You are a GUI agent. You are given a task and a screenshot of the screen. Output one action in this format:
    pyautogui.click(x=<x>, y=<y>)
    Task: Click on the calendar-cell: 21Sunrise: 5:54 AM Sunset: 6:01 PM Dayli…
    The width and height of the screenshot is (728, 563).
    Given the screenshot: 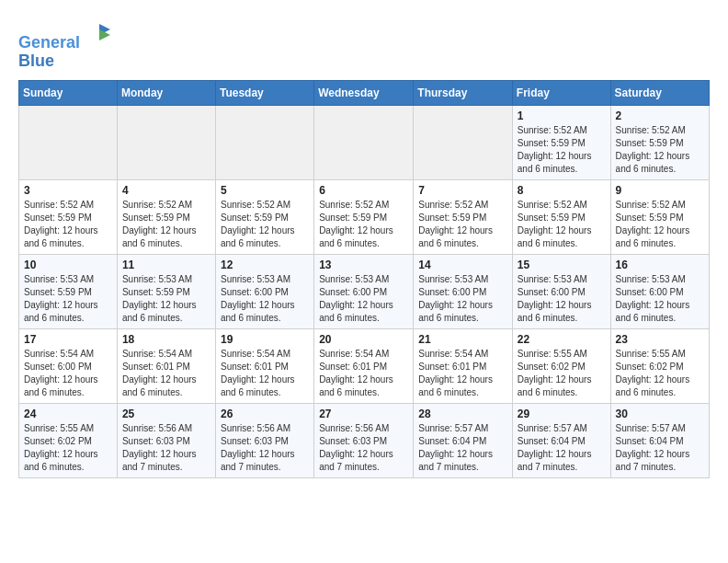 What is the action you would take?
    pyautogui.click(x=463, y=366)
    